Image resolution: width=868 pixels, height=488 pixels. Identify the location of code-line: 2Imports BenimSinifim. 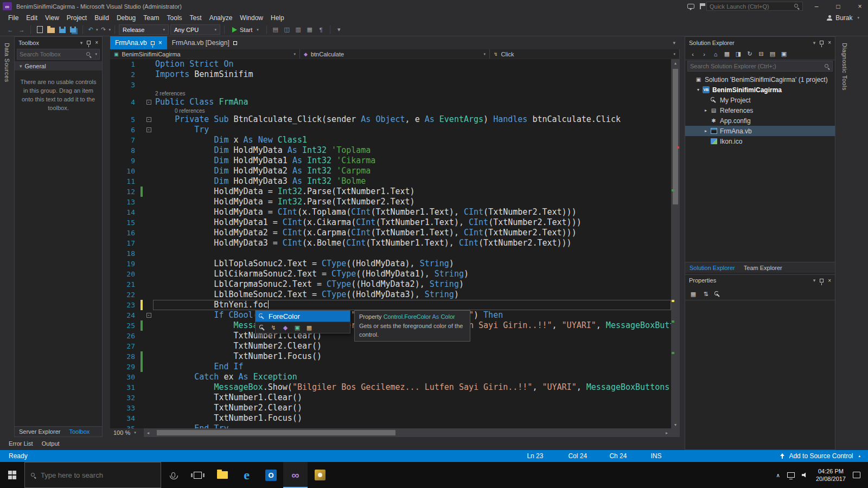
(391, 75).